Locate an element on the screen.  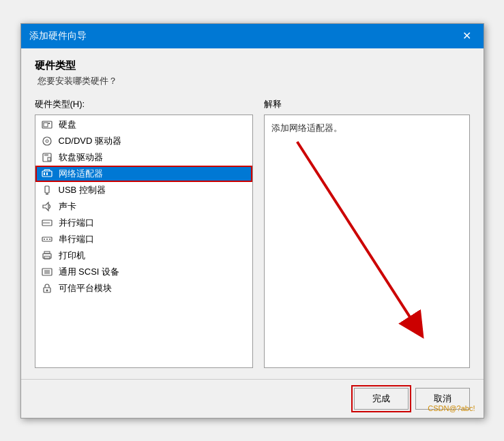
printer-icon is located at coordinates (47, 256).